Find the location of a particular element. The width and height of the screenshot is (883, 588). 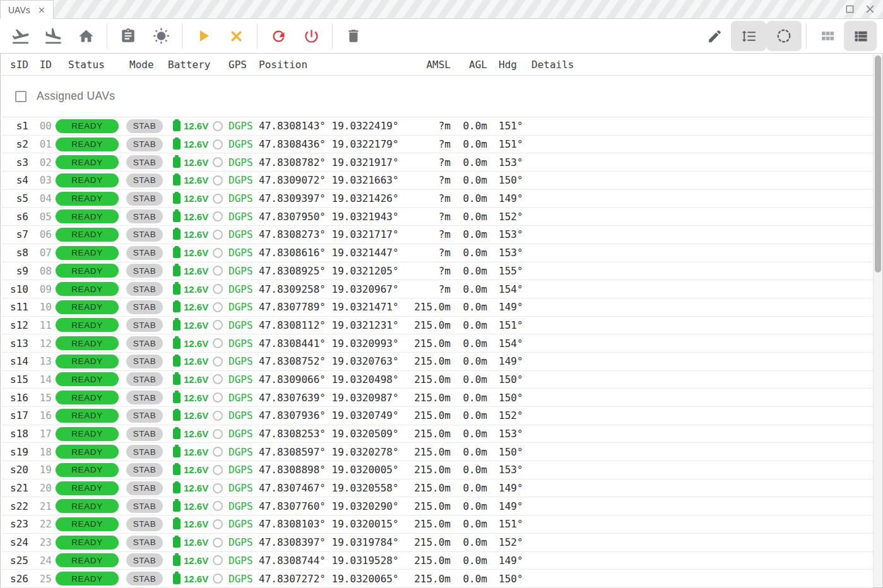

land-button is located at coordinates (53, 36).